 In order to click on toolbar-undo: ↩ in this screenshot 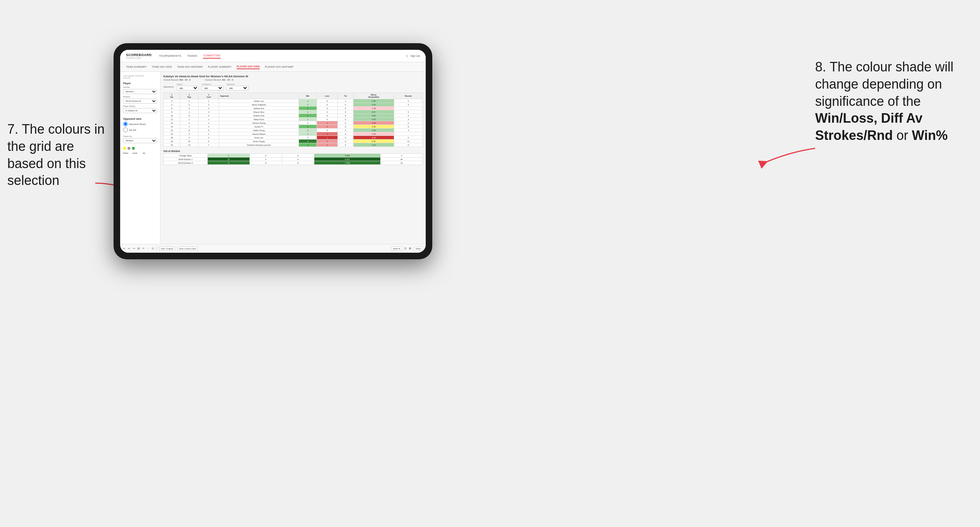, I will do `click(124, 249)`.